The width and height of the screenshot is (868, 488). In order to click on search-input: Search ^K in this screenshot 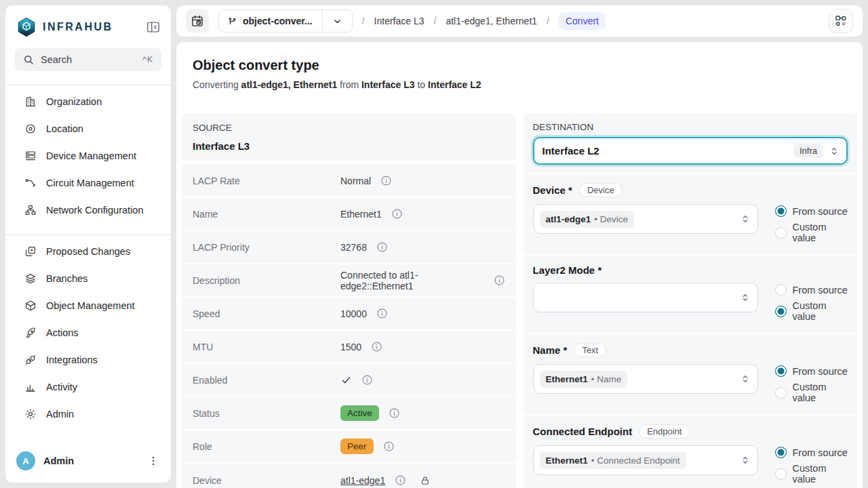, I will do `click(88, 60)`.